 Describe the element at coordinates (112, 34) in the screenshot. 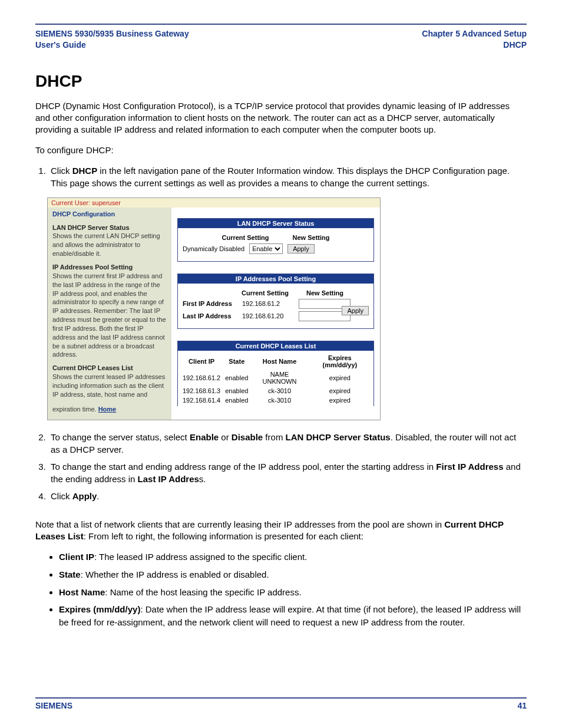

I see `header-left-line1: SIEMENS 5930/5935 Business Gateway` at that location.